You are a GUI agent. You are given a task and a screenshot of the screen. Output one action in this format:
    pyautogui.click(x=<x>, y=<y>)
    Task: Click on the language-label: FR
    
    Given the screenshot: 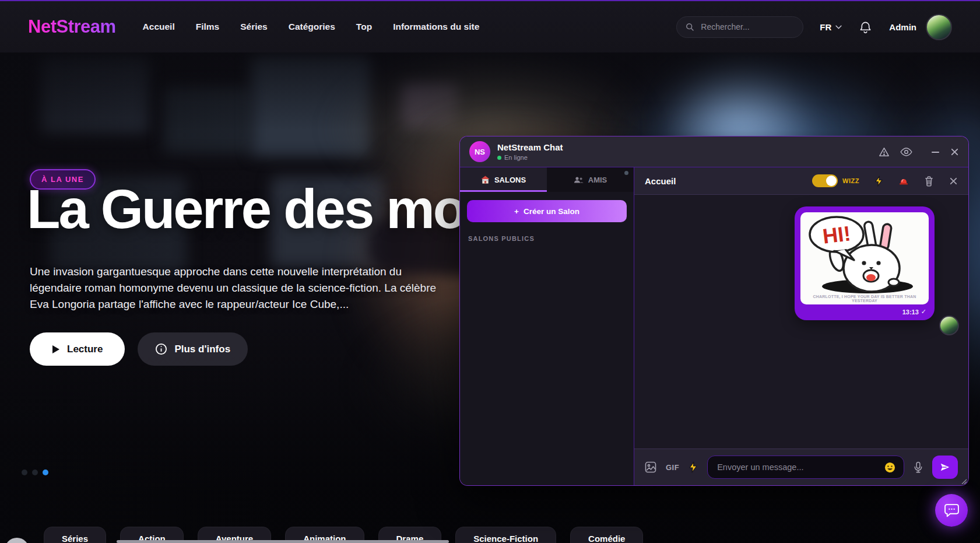 What is the action you would take?
    pyautogui.click(x=826, y=27)
    